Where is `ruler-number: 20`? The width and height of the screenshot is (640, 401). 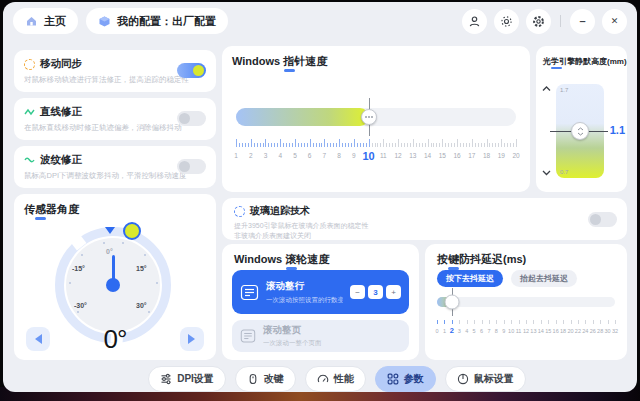
ruler-number: 20 is located at coordinates (570, 331).